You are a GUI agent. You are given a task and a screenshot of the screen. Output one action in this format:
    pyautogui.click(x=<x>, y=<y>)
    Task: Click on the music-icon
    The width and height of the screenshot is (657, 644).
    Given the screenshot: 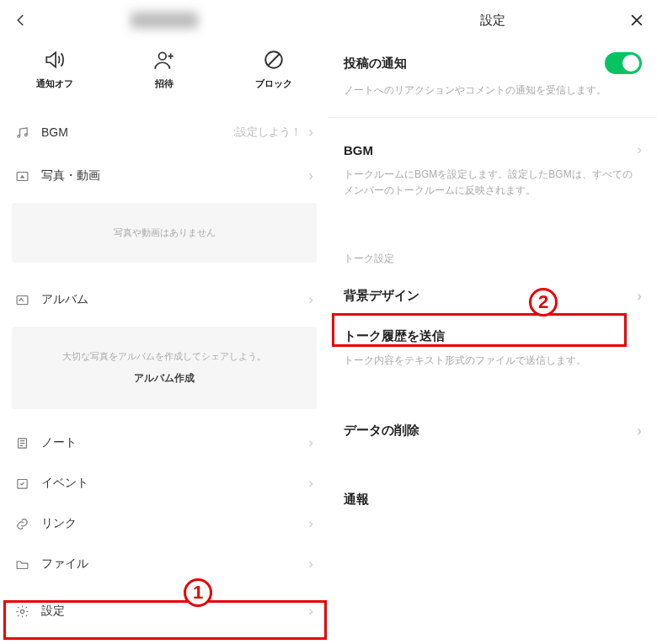 What is the action you would take?
    pyautogui.click(x=22, y=133)
    